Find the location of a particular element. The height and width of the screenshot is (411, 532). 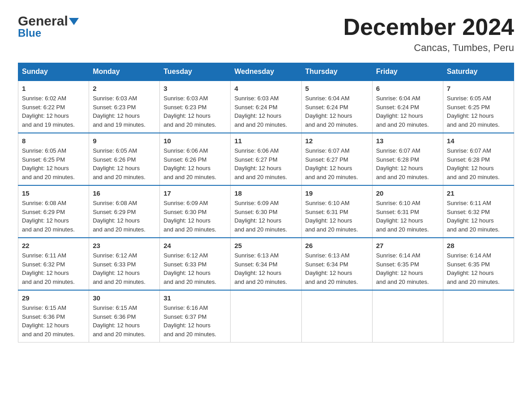

day-number: 3 is located at coordinates (195, 89).